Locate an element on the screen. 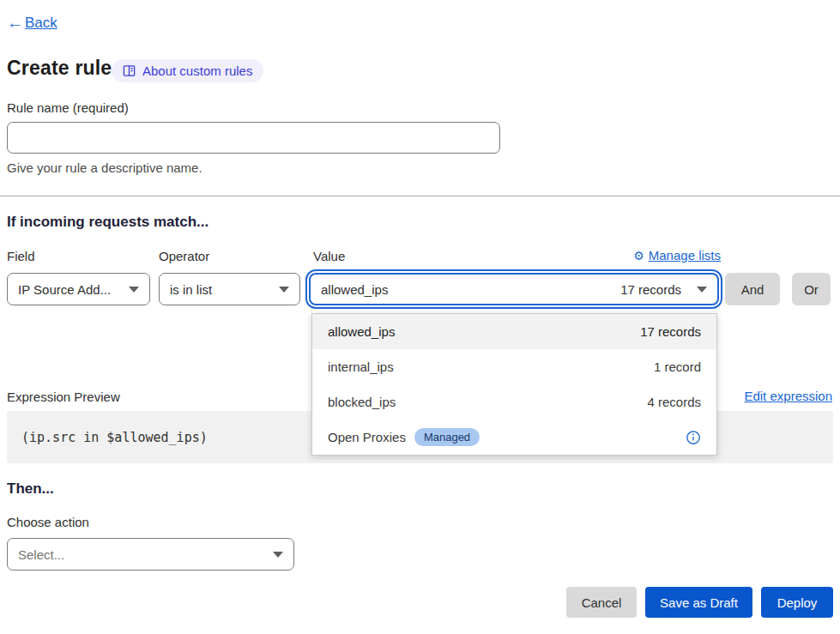 This screenshot has height=634, width=840. or-button: Or is located at coordinates (812, 289).